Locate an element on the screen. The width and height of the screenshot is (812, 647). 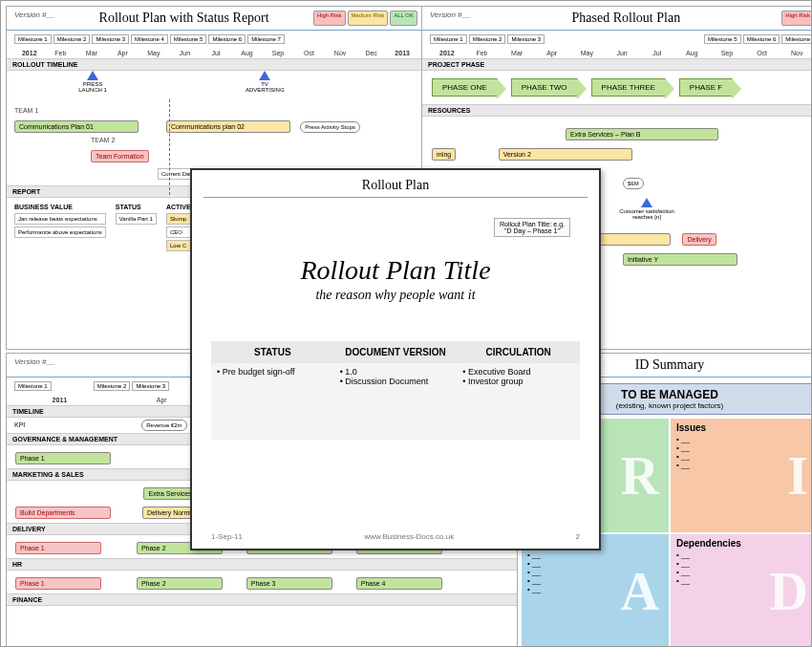
th-status: STATUS is located at coordinates (273, 352).